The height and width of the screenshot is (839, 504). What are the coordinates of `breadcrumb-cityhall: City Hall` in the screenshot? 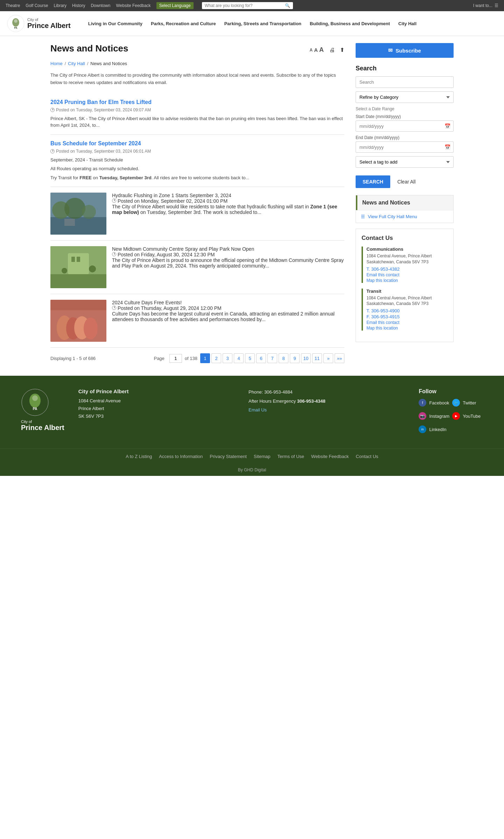 It's located at (76, 64).